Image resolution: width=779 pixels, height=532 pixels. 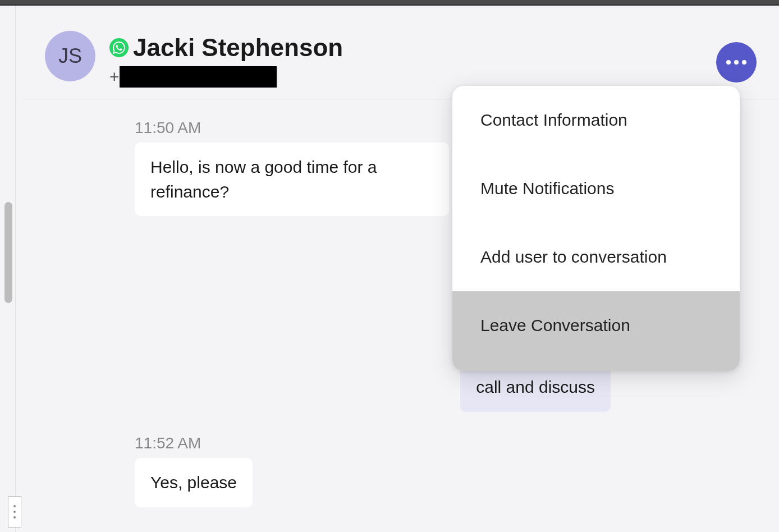 What do you see at coordinates (390, 3) in the screenshot?
I see `window-top-bar` at bounding box center [390, 3].